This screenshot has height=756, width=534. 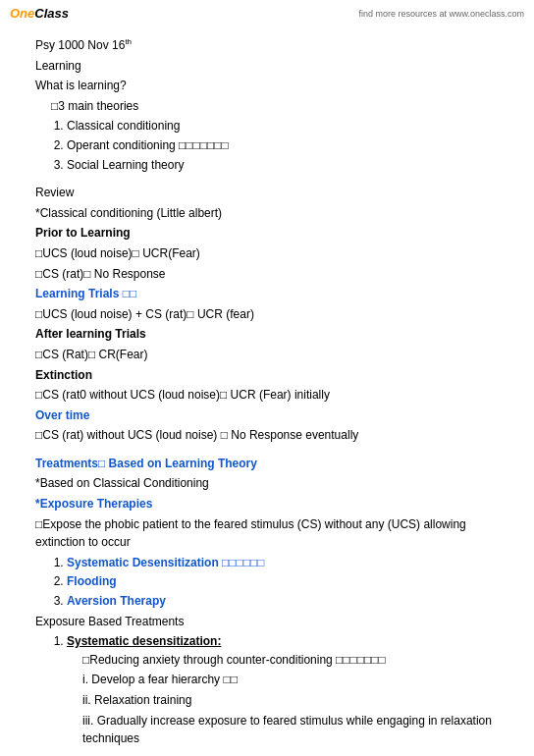 I want to click on list-item: Social Learning theory, so click(x=283, y=165).